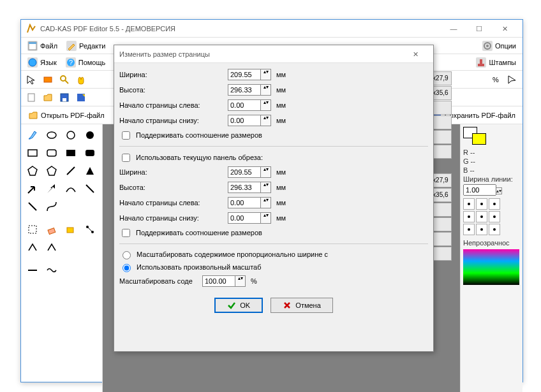 Image resolution: width=541 pixels, height=392 pixels. Describe the element at coordinates (480, 190) in the screenshot. I see `linewidth-input` at that location.